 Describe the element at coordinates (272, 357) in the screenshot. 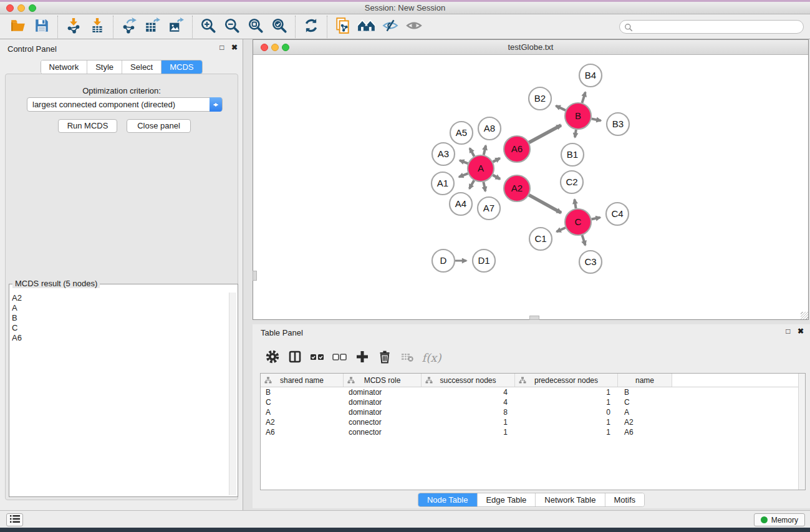

I see `table-settings-button` at that location.